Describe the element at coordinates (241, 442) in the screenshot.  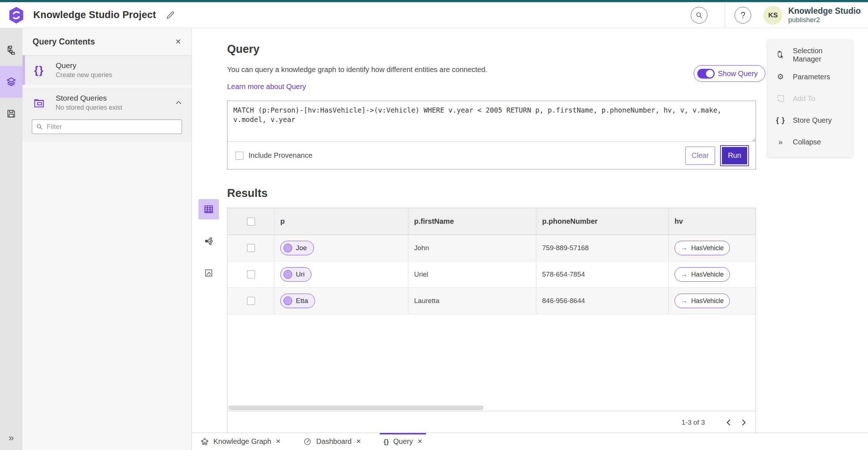
I see `tab-knowledge-graph: Knowledge Graph ✕` at that location.